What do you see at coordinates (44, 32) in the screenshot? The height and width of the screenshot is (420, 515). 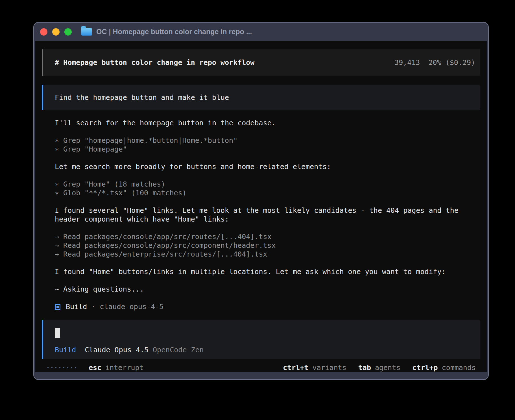 I see `close-button` at bounding box center [44, 32].